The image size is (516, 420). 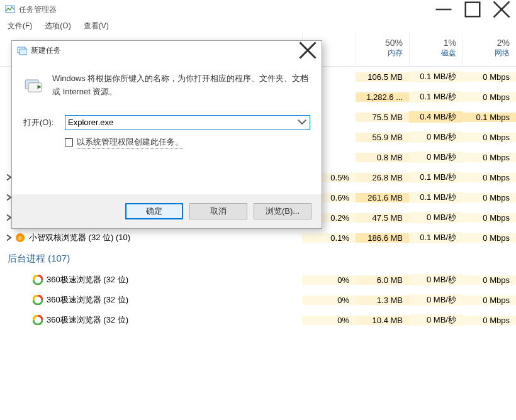 I want to click on memory-value: 186.6 MB, so click(x=383, y=238).